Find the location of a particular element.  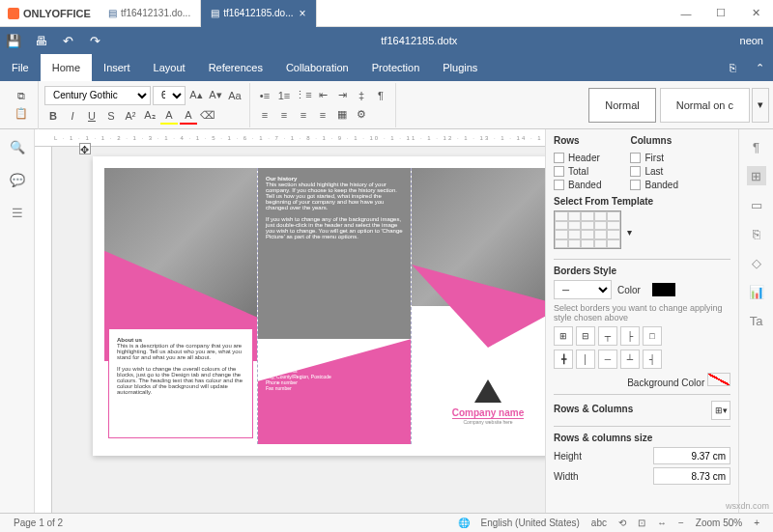

ruler-vertical is located at coordinates (43, 330).